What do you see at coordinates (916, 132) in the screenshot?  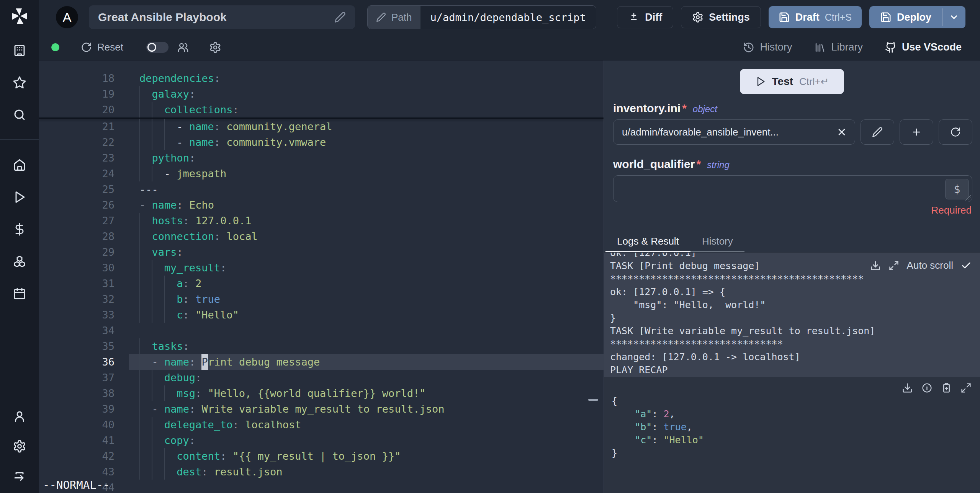 I see `add-resource-button` at bounding box center [916, 132].